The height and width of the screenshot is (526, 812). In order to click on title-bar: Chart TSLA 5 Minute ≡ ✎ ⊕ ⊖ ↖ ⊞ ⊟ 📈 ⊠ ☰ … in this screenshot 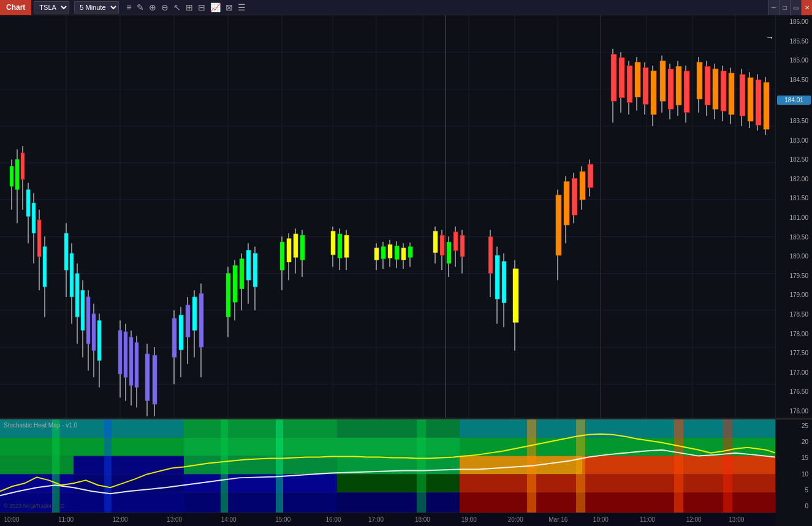, I will do `click(406, 7)`.